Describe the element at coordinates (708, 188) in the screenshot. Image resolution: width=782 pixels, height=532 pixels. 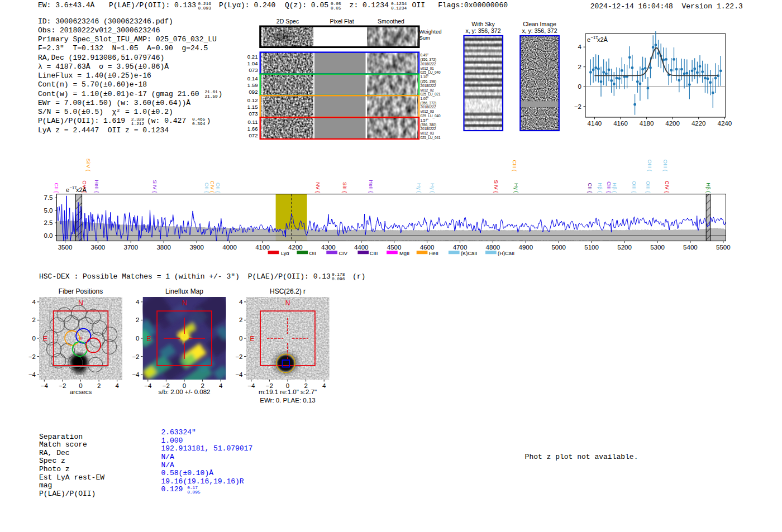
I see `svg-text: Hβ (` at that location.